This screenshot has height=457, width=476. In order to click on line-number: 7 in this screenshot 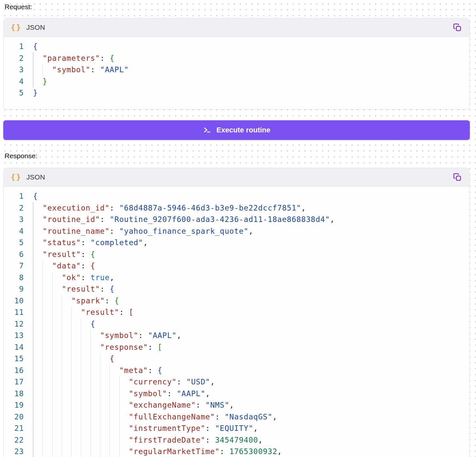, I will do `click(14, 266)`.